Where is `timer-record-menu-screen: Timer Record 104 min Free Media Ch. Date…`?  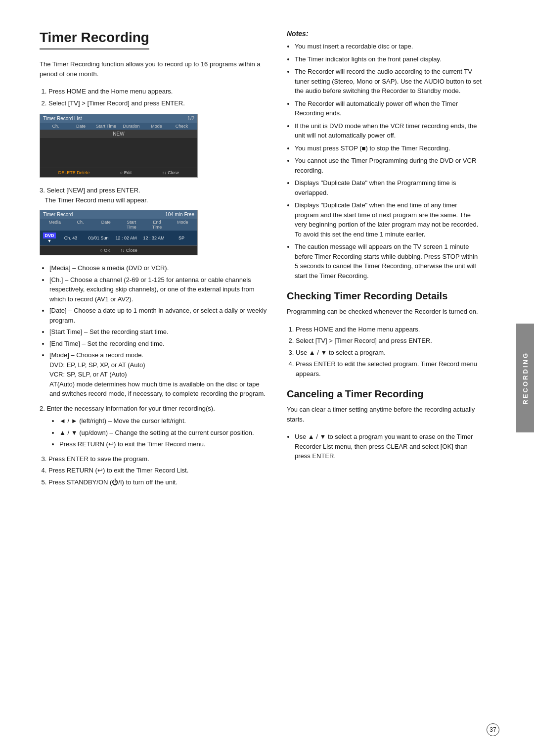 timer-record-menu-screen: Timer Record 104 min Free Media Ch. Date… is located at coordinates (119, 233).